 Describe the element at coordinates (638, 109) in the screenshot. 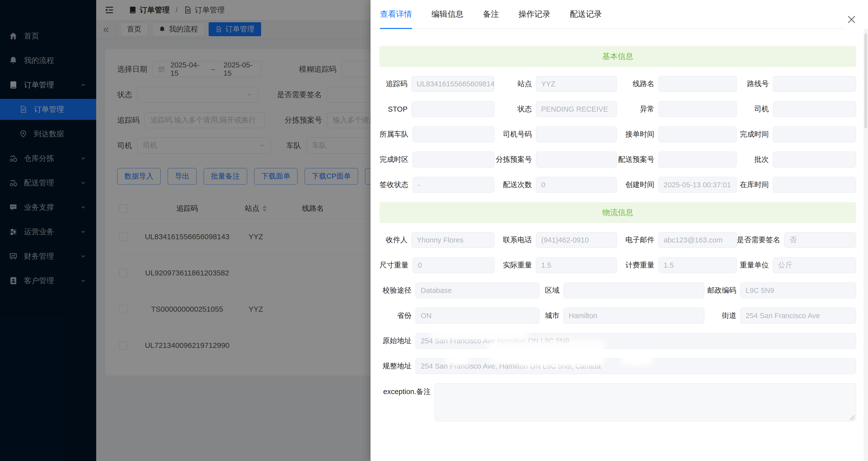

I see `field-label: 异常` at that location.